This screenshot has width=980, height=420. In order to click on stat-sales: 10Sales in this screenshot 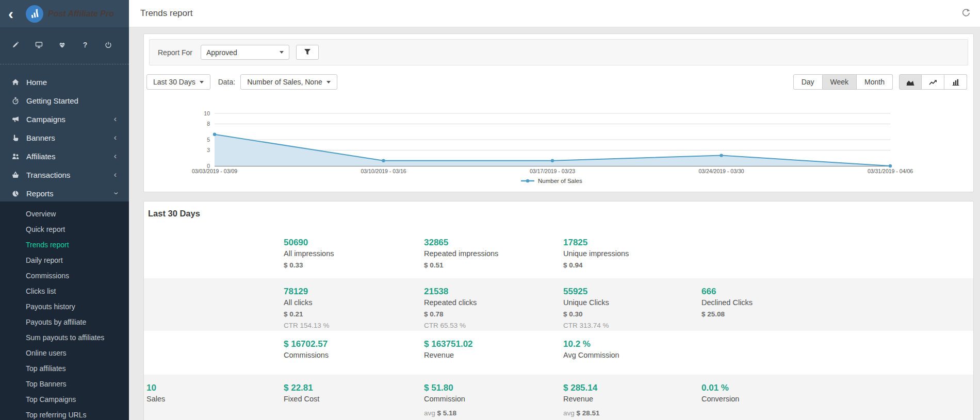, I will do `click(215, 401)`.